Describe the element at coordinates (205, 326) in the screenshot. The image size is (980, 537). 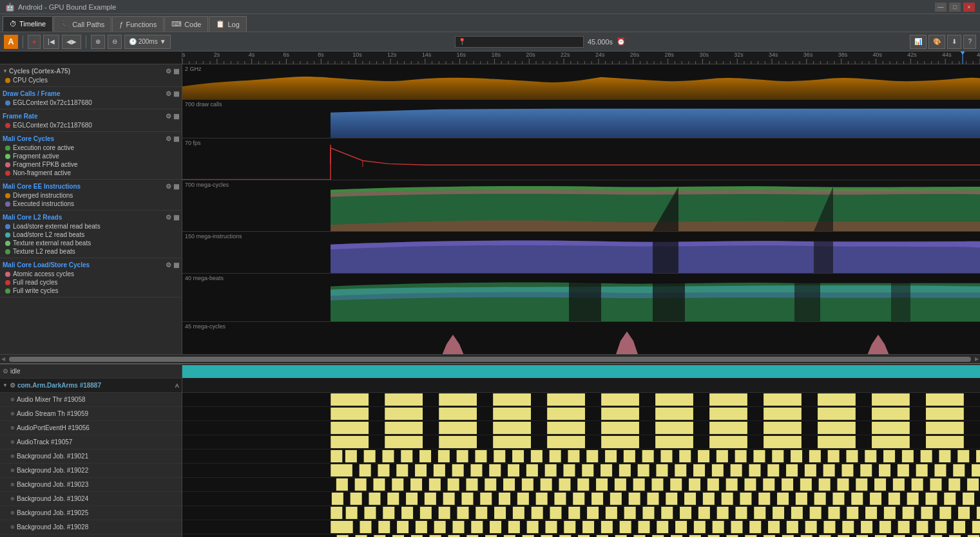
I see `maliloadstore-label: 45 mega-cycles` at that location.